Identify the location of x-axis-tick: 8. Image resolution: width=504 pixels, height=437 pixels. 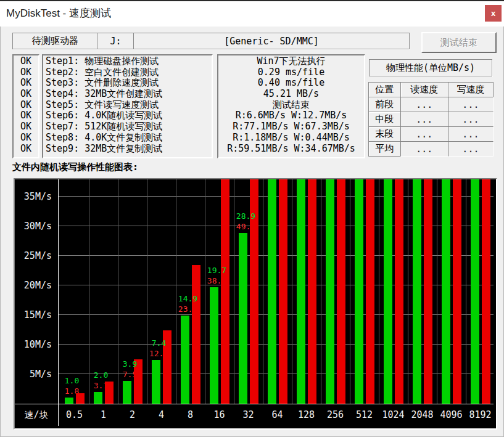
(191, 415).